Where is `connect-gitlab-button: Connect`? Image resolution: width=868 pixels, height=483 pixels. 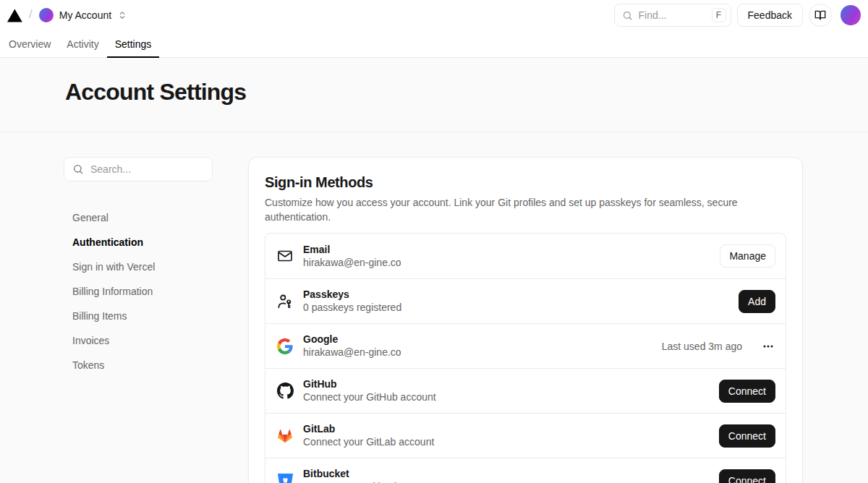
connect-gitlab-button: Connect is located at coordinates (747, 436).